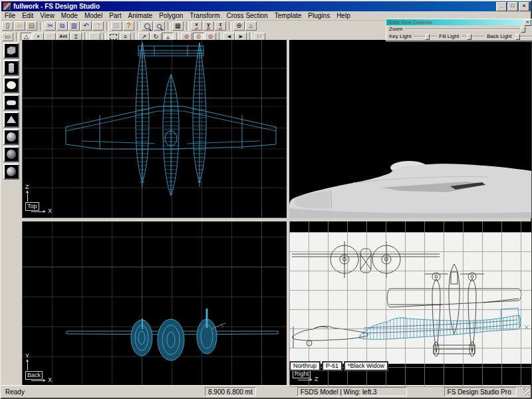  Describe the element at coordinates (209, 26) in the screenshot. I see `axis-y-button: y⇄` at that location.